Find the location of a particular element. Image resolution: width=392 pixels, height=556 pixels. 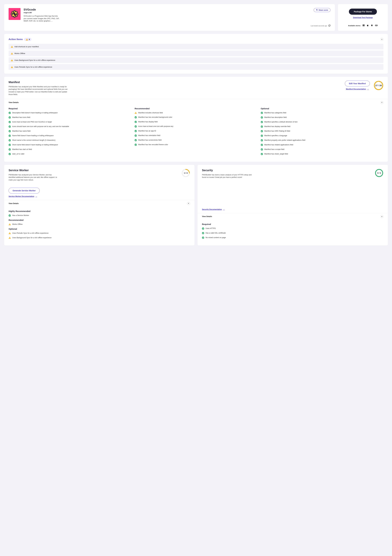

manifest-check-item: Manifest has name field is located at coordinates (70, 131).